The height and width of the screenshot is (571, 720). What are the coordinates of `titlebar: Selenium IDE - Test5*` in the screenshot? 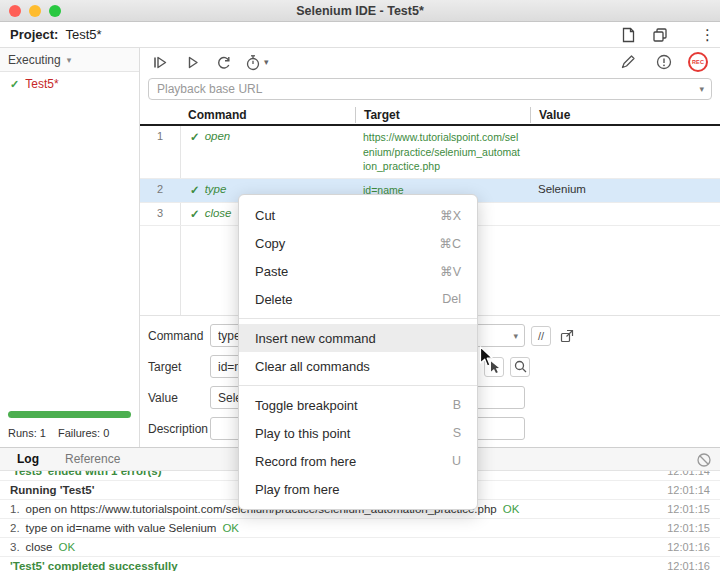 It's located at (360, 11).